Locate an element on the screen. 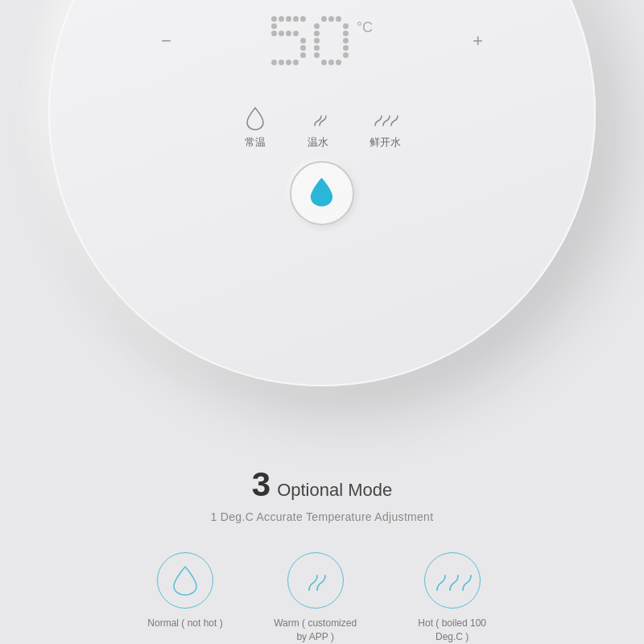 The width and height of the screenshot is (644, 644). mode-text-label: Optional Mode is located at coordinates (335, 490).